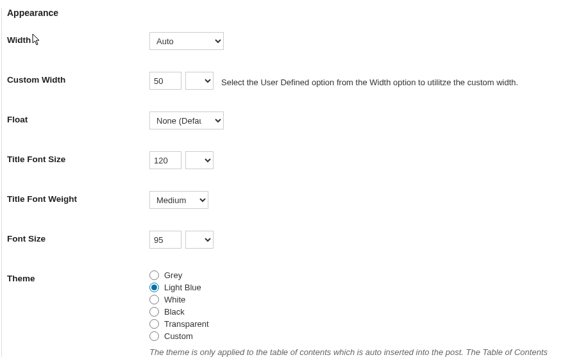 Image resolution: width=588 pixels, height=364 pixels. What do you see at coordinates (179, 200) in the screenshot?
I see `title-font-weight-select: Medium` at bounding box center [179, 200].